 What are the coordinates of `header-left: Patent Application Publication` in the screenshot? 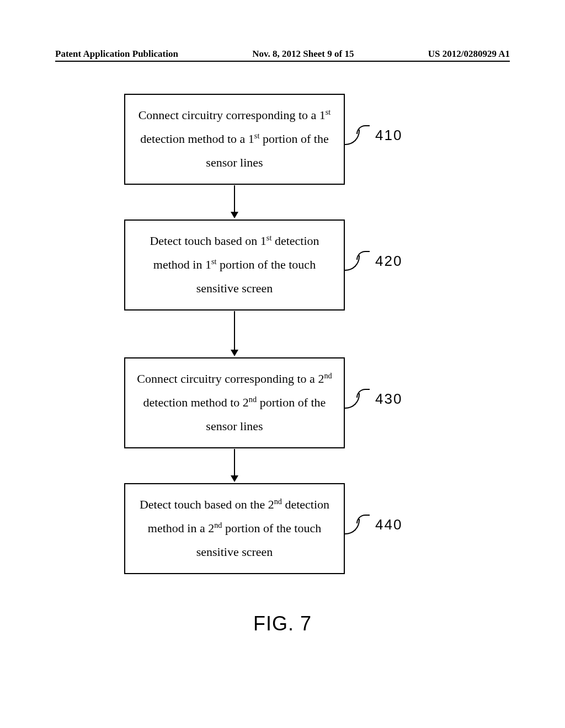 It's located at (117, 54).